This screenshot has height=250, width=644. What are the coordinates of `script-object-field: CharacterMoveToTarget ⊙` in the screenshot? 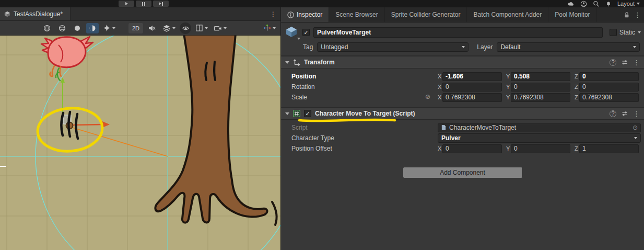 It's located at (539, 128).